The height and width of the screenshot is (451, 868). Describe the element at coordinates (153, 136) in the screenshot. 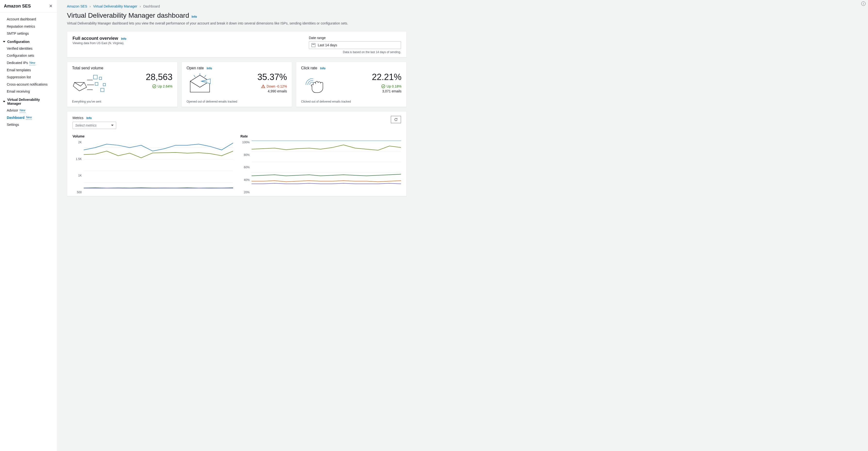

I see `chart-title: Volume` at that location.